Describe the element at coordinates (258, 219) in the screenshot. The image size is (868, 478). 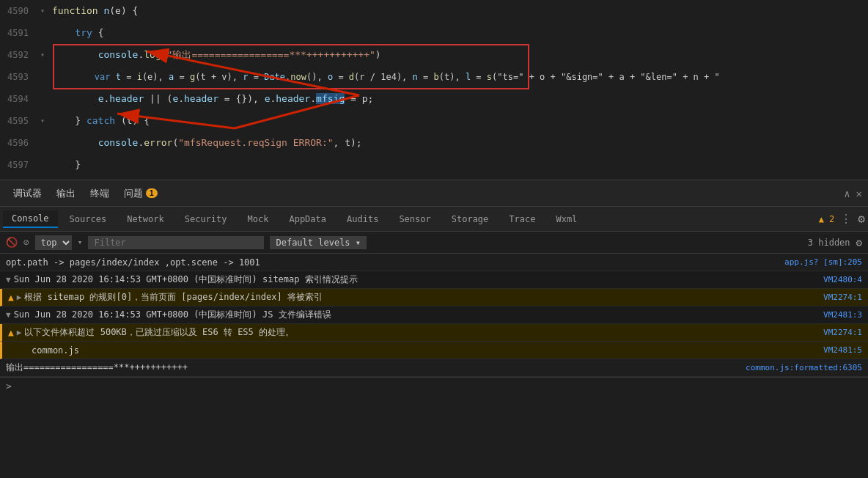
I see `tab-mock: Mock` at that location.